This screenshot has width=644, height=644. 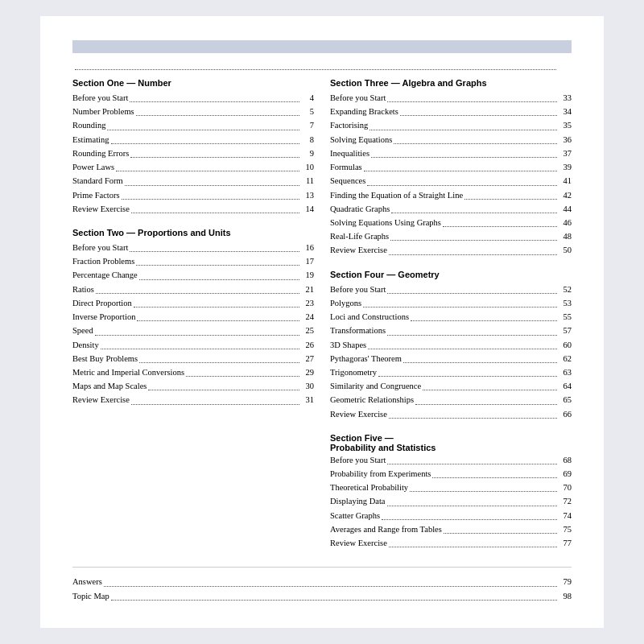 What do you see at coordinates (451, 488) in the screenshot?
I see `toc-entry: Theoretical Probability70` at bounding box center [451, 488].